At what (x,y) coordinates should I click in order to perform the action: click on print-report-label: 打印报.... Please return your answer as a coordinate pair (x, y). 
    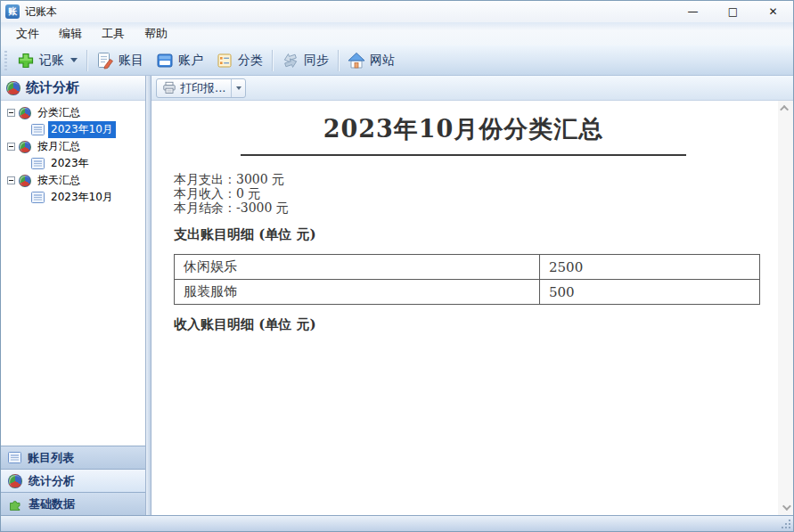
    Looking at the image, I should click on (203, 88).